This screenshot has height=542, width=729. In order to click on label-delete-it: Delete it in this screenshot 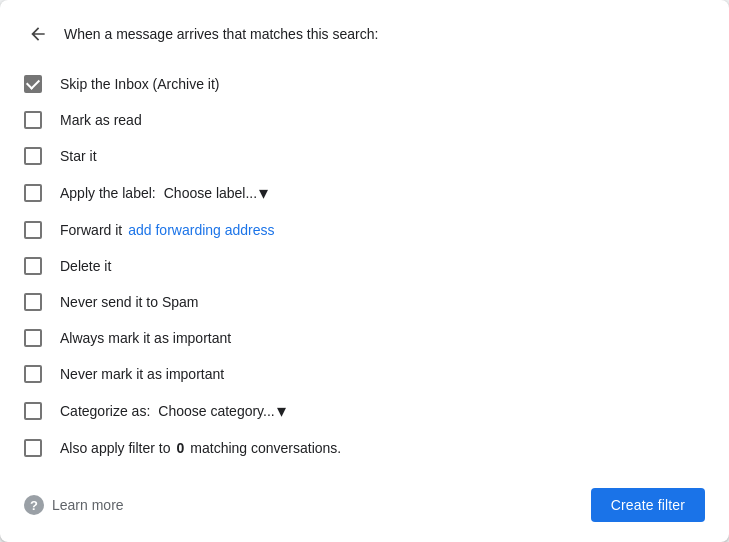, I will do `click(86, 266)`.